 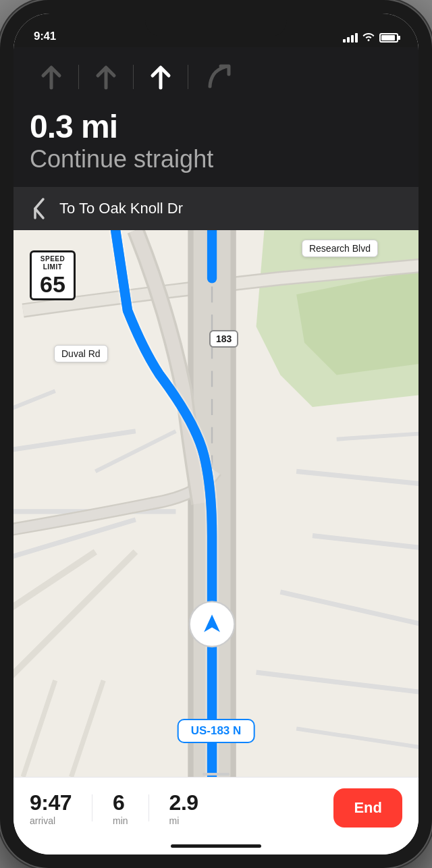 I want to click on duration-value: 6, so click(x=119, y=803).